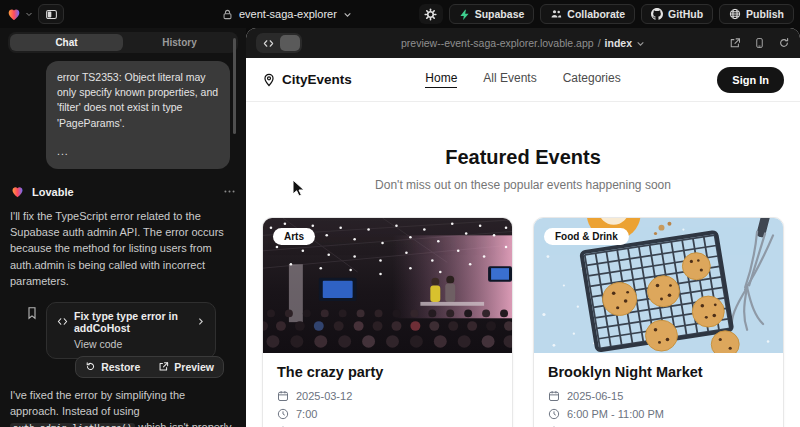  What do you see at coordinates (164, 366) in the screenshot?
I see `open-preview-icon` at bounding box center [164, 366].